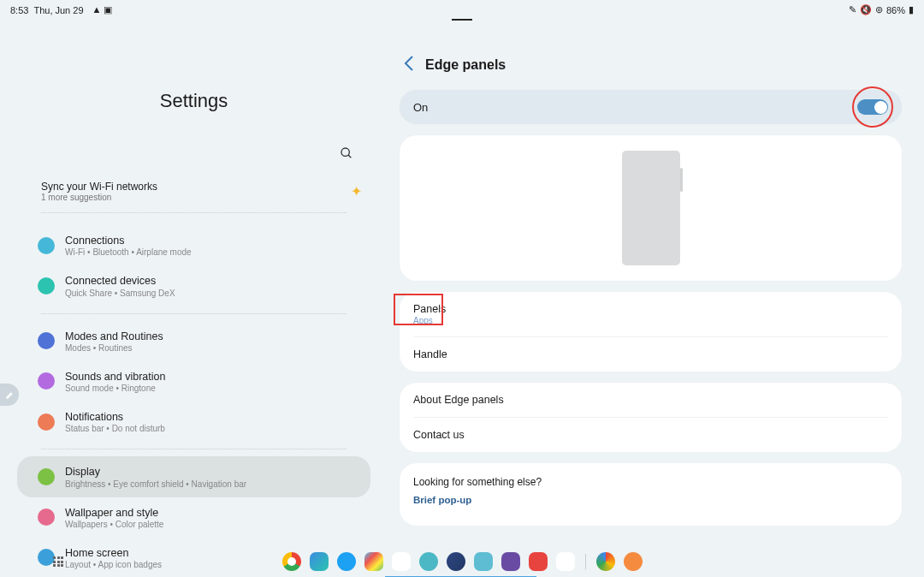 Image resolution: width=924 pixels, height=577 pixels. Describe the element at coordinates (193, 517) in the screenshot. I see `settings-item-wallpaper-and-style: Wallpaper and style Wallpapers • Color p…` at that location.